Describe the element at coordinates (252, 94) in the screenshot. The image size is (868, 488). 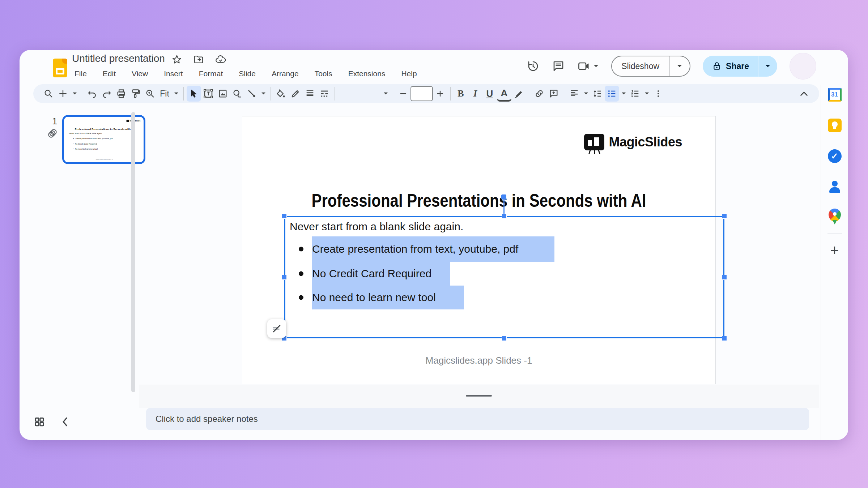
I see `insert-line-button` at that location.